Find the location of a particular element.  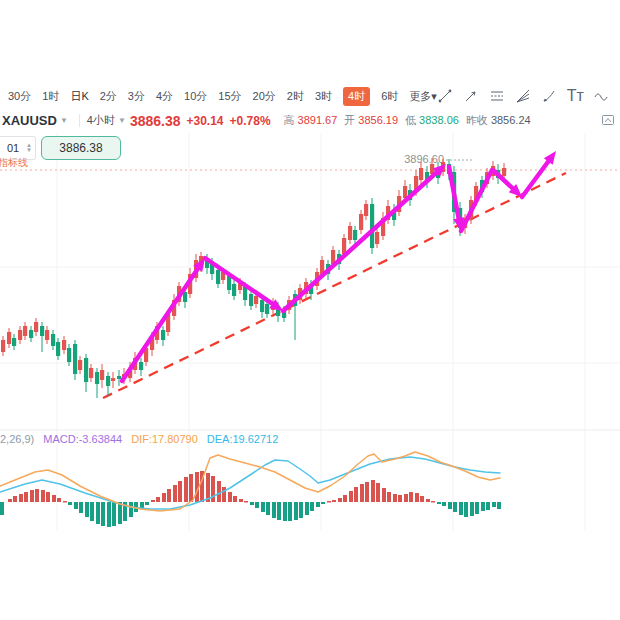

dif-value: DIF:17.80790 is located at coordinates (164, 439).